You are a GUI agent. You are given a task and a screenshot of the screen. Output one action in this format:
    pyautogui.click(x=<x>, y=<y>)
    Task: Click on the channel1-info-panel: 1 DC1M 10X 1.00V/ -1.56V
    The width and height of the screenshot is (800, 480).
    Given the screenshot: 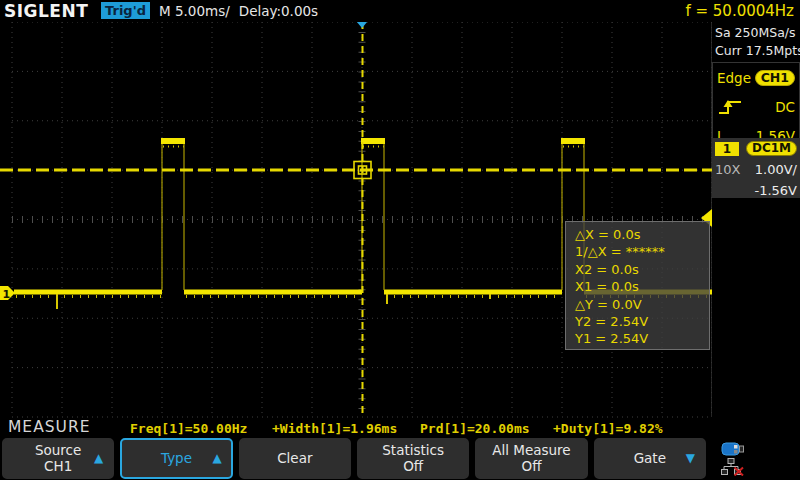 What is the action you would take?
    pyautogui.click(x=756, y=168)
    